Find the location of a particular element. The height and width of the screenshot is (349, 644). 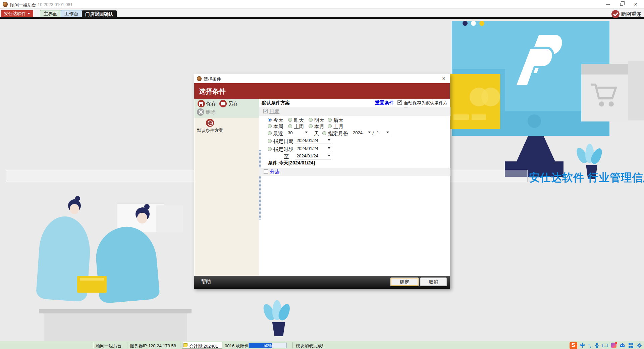

skin-icon is located at coordinates (614, 345).